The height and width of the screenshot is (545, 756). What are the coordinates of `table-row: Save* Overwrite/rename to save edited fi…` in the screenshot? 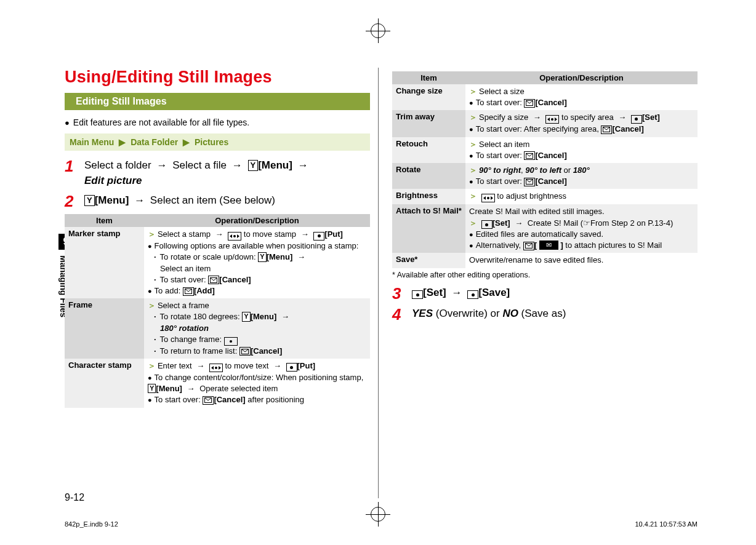 It's located at (545, 260).